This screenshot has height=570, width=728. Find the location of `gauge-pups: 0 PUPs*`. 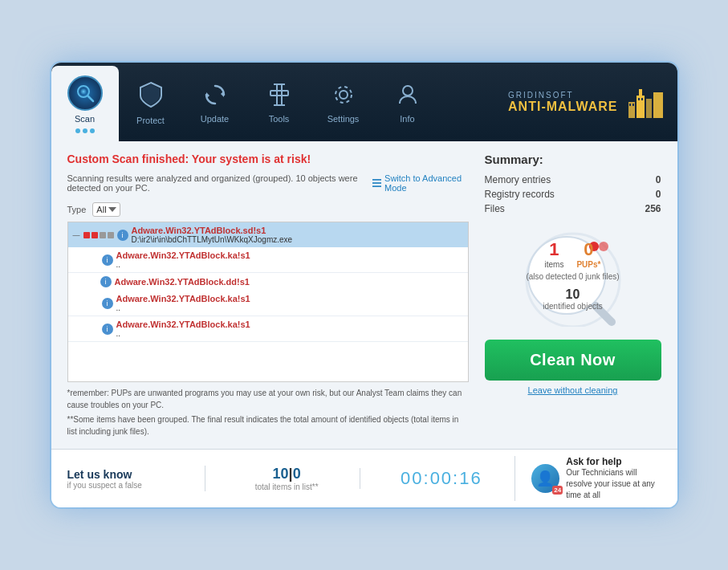

gauge-pups: 0 PUPs* is located at coordinates (588, 254).